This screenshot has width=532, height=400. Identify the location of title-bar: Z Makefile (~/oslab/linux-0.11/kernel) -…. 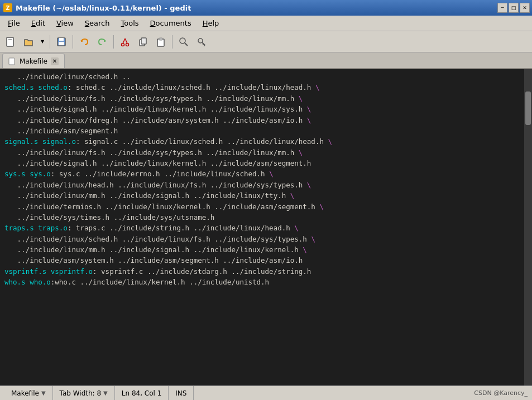
(266, 8).